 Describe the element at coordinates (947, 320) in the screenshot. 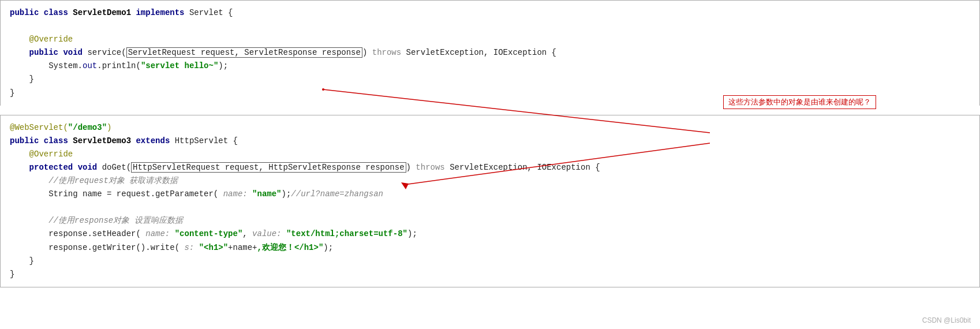

I see `watermark: CSDN @Lis0bit` at that location.